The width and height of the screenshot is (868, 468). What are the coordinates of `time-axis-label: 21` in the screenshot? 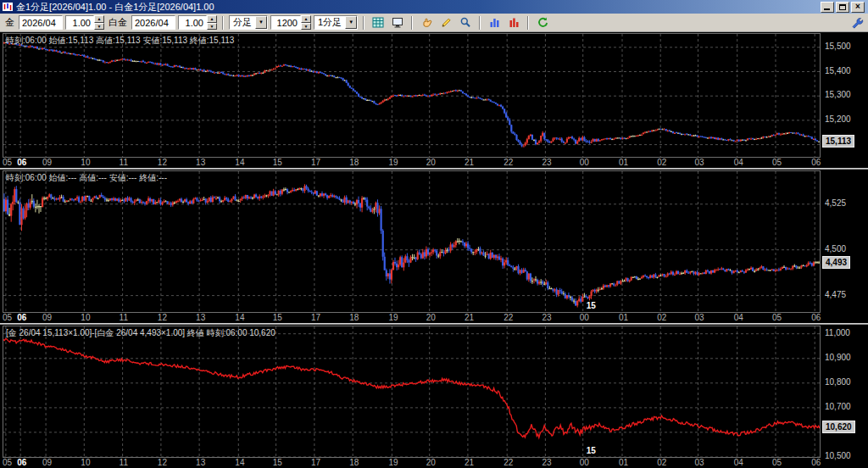 It's located at (470, 463).